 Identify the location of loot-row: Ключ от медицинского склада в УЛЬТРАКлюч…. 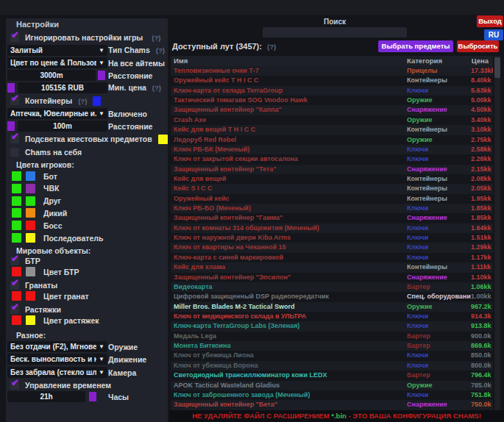
(332, 316).